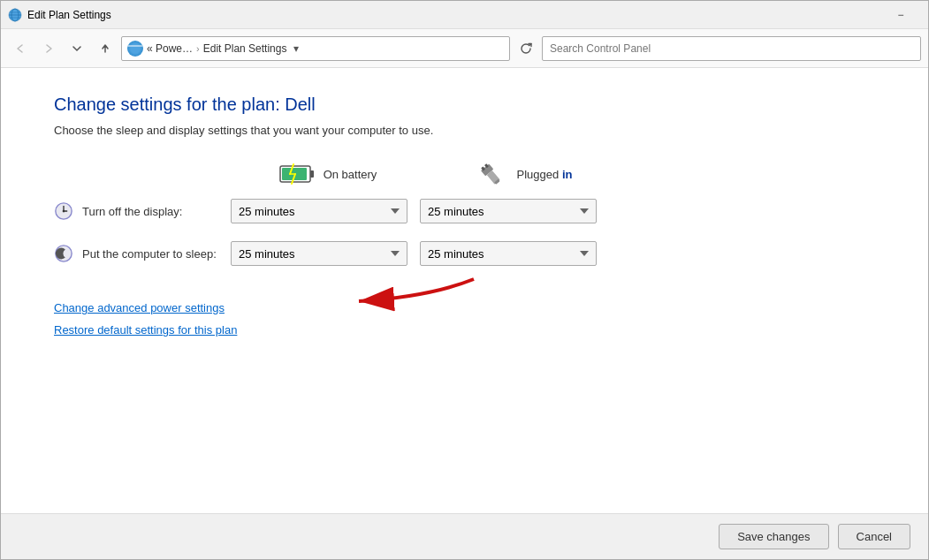 This screenshot has height=560, width=929. What do you see at coordinates (49, 49) in the screenshot?
I see `forward-button` at bounding box center [49, 49].